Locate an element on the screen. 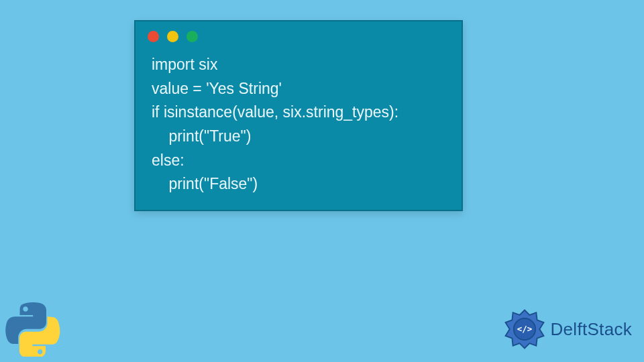 Image resolution: width=644 pixels, height=362 pixels. code-line: print("False") is located at coordinates (205, 184).